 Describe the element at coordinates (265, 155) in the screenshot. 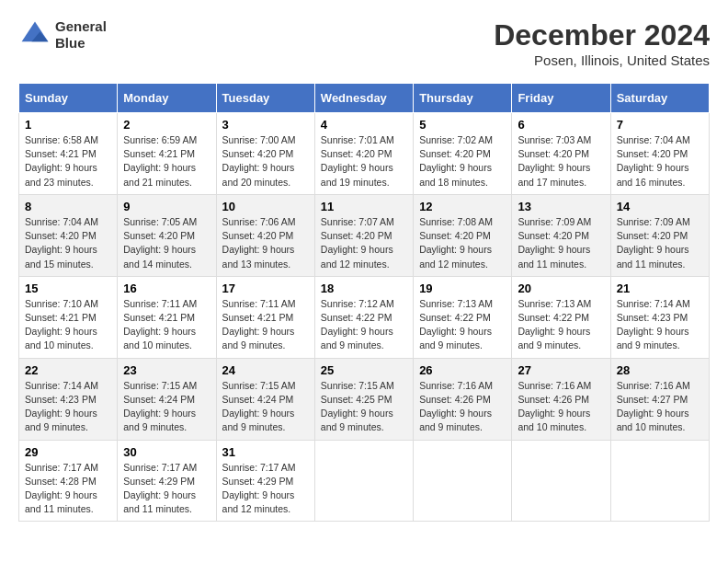

I see `calendar-cell: 3Sunrise: 7:00 AMSunset: 4:20 PMDaylight…` at that location.